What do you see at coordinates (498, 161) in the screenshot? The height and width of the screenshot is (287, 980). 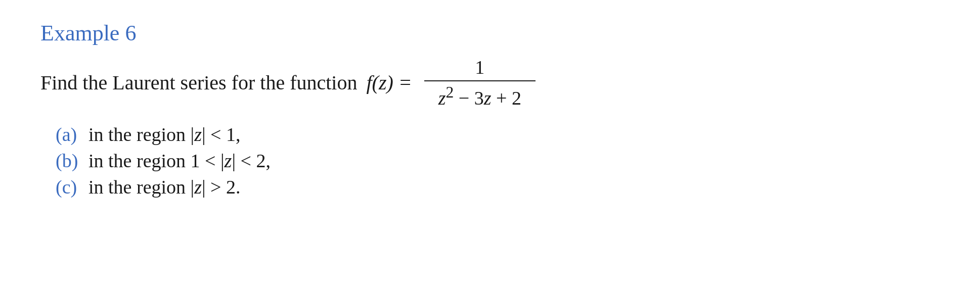 I see `part-b: (b) in the region 1 < |z| < 2,` at bounding box center [498, 161].